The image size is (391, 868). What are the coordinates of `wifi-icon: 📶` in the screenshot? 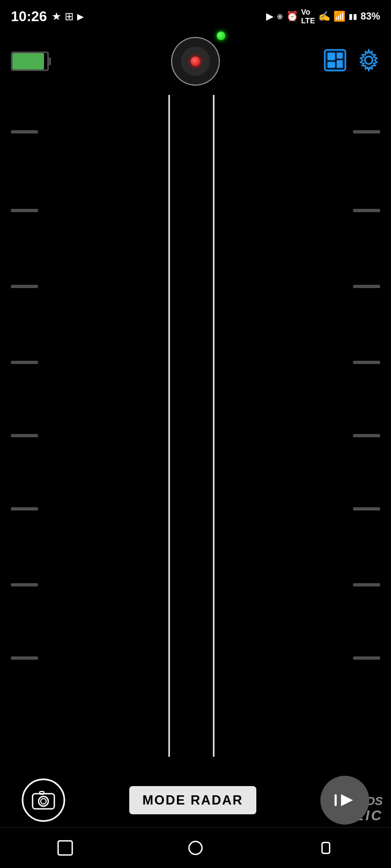 It's located at (339, 16).